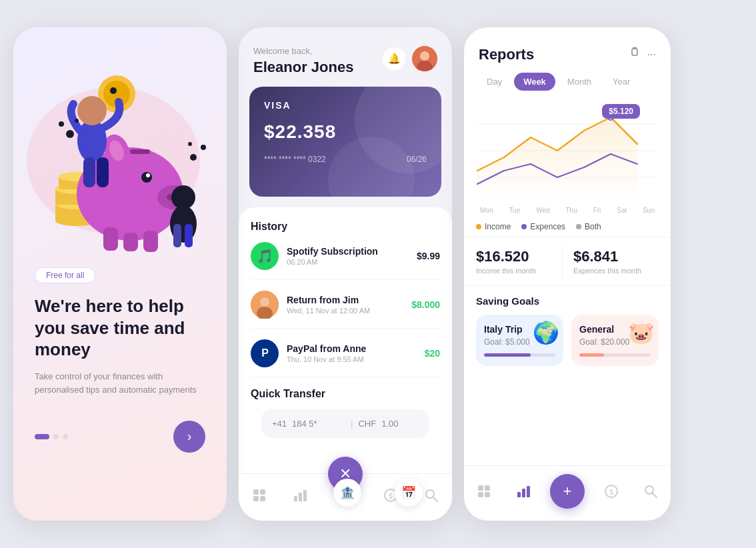 The width and height of the screenshot is (756, 548). Describe the element at coordinates (120, 360) in the screenshot. I see `card1-content: Free for all We're here to help you save…` at that location.